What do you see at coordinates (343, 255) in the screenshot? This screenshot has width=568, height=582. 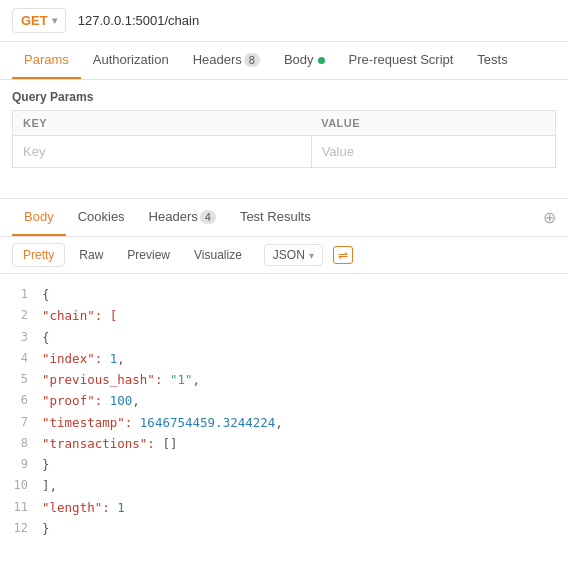 I see `wrap-icon: ⇌` at bounding box center [343, 255].